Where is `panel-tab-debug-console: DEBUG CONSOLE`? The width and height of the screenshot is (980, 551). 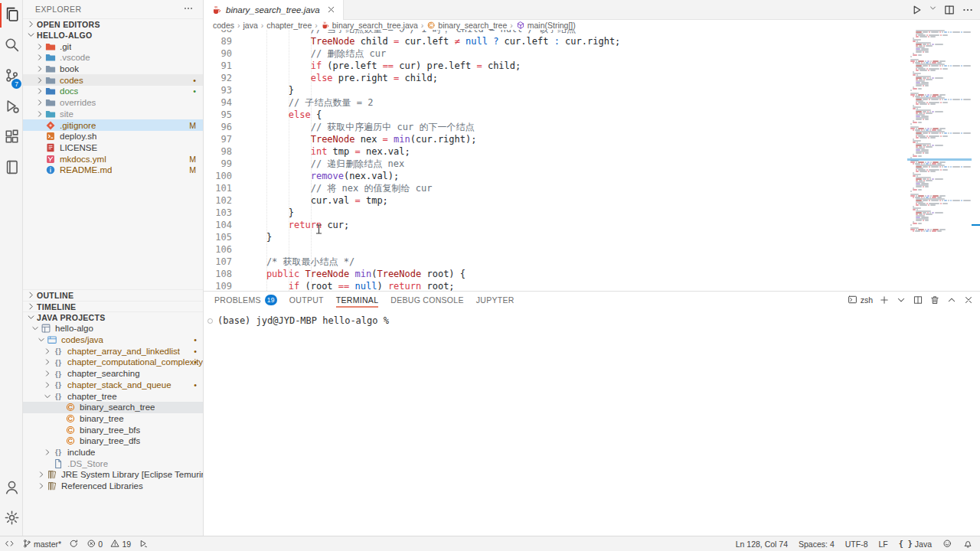
panel-tab-debug-console: DEBUG CONSOLE is located at coordinates (427, 300).